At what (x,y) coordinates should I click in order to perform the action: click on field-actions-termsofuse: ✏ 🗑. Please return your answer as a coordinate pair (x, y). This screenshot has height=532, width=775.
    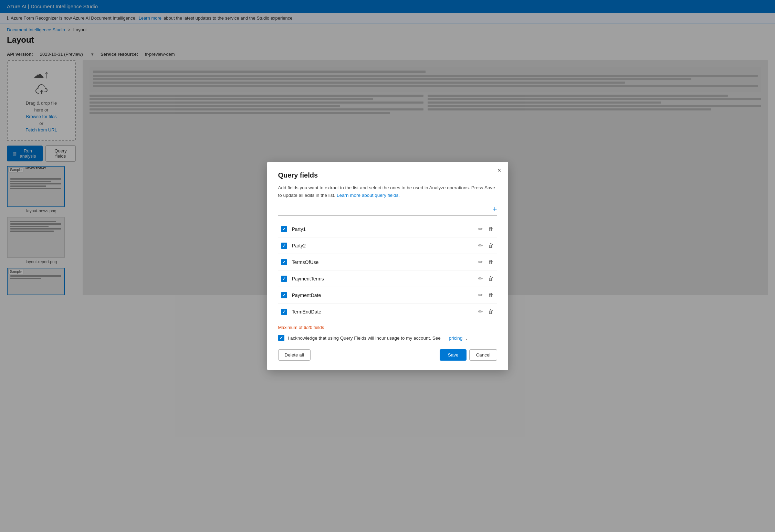
    Looking at the image, I should click on (486, 262).